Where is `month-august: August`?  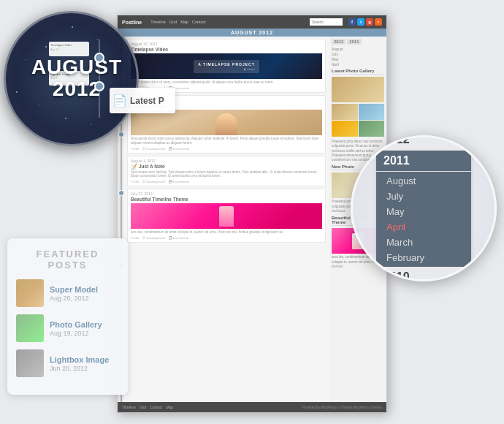 month-august: August is located at coordinates (424, 181).